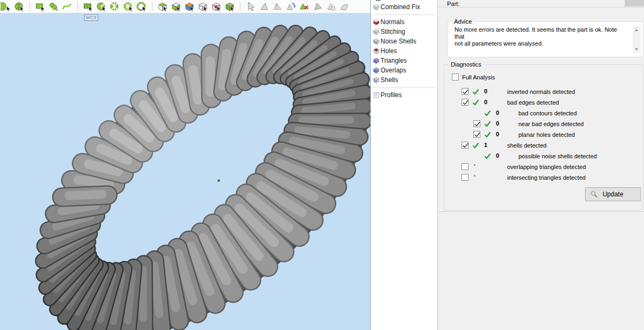  What do you see at coordinates (19, 6) in the screenshot?
I see `select-shell-icon` at bounding box center [19, 6].